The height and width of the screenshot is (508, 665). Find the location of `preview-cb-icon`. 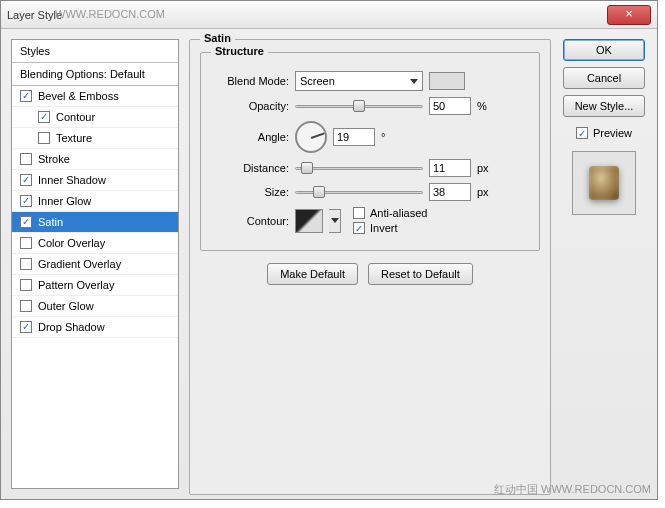

preview-cb-icon is located at coordinates (582, 133).